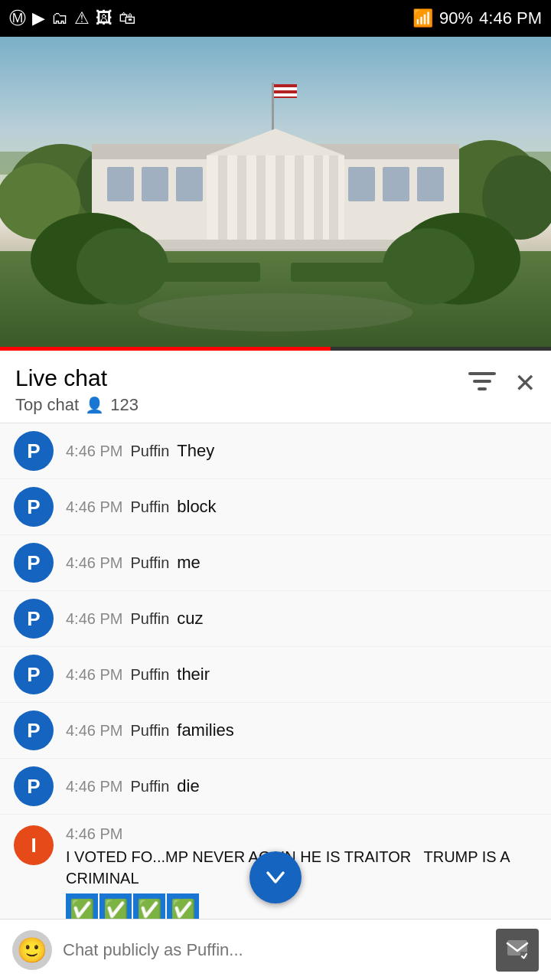 Image resolution: width=551 pixels, height=980 pixels. I want to click on chat-user-2: Puffin, so click(150, 507).